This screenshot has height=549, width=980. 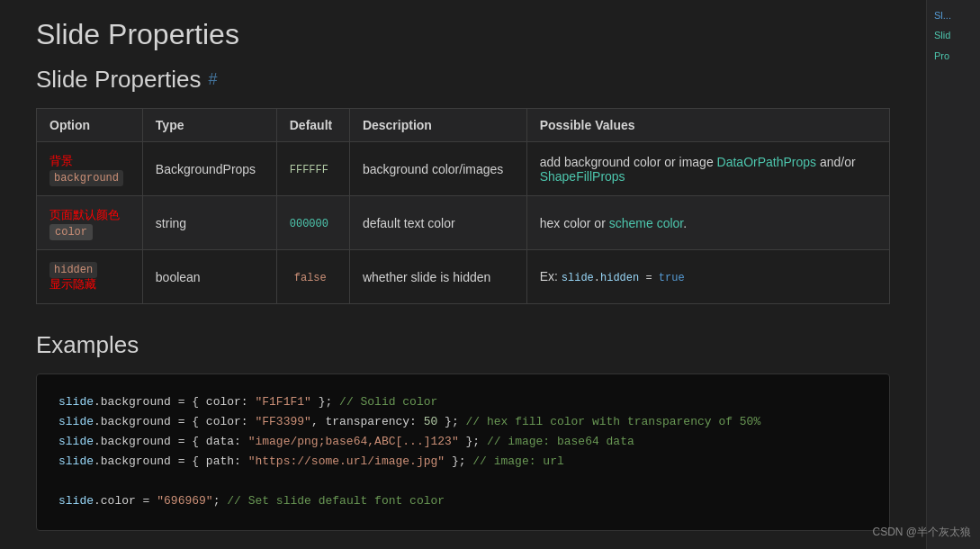 I want to click on section-title: Slide Properties #, so click(x=463, y=79).